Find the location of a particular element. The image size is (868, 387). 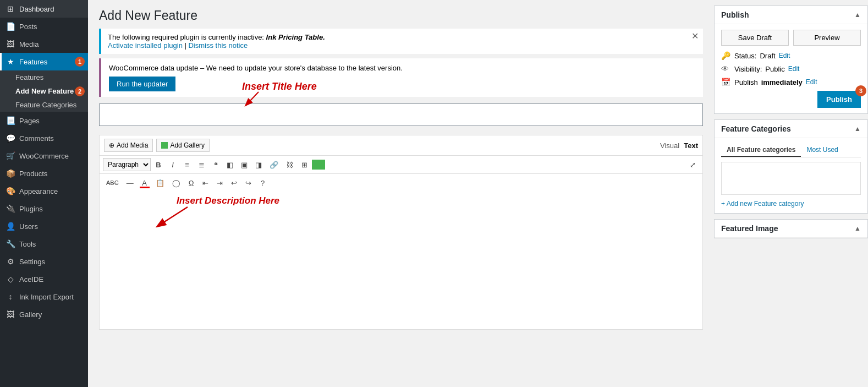

table-button: ⊞ is located at coordinates (304, 165).